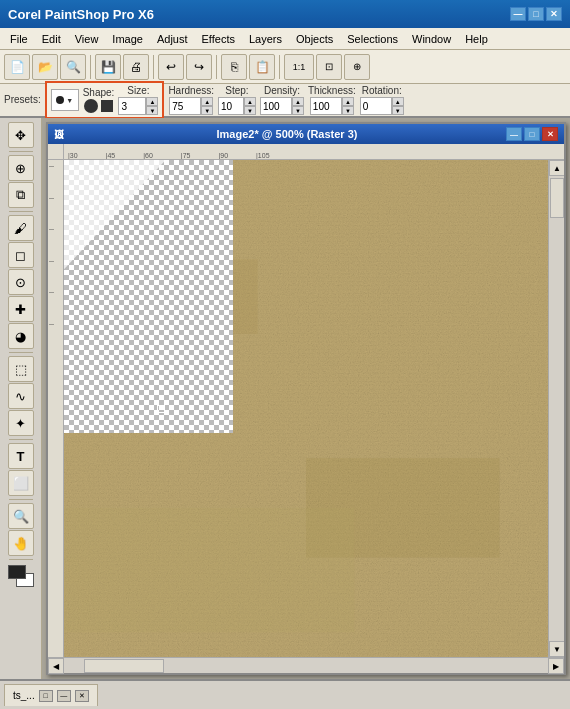 This screenshot has height=709, width=570. What do you see at coordinates (65, 100) in the screenshot?
I see `preset-button: ▼` at bounding box center [65, 100].